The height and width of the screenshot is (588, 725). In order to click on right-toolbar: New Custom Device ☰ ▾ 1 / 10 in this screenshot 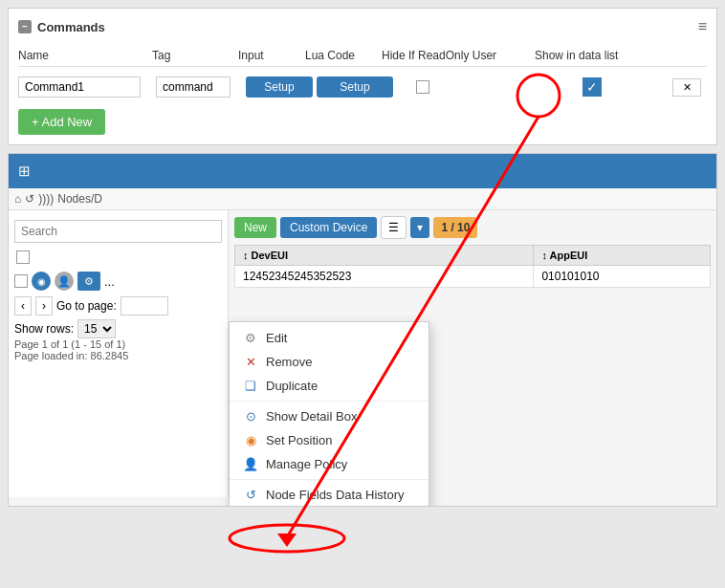, I will do `click(472, 228)`.